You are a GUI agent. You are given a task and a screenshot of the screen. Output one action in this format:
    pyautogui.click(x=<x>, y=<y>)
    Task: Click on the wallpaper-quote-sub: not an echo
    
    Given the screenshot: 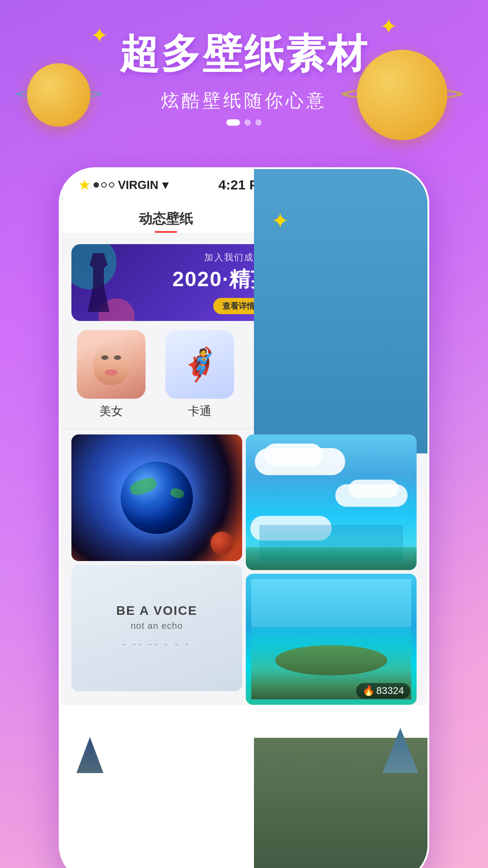 What is the action you would take?
    pyautogui.click(x=157, y=626)
    